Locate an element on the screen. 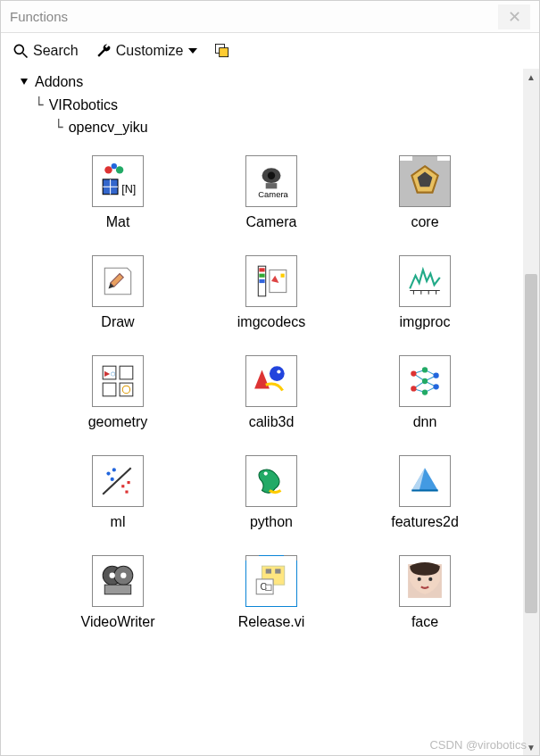 The width and height of the screenshot is (540, 756). core-icon is located at coordinates (425, 181).